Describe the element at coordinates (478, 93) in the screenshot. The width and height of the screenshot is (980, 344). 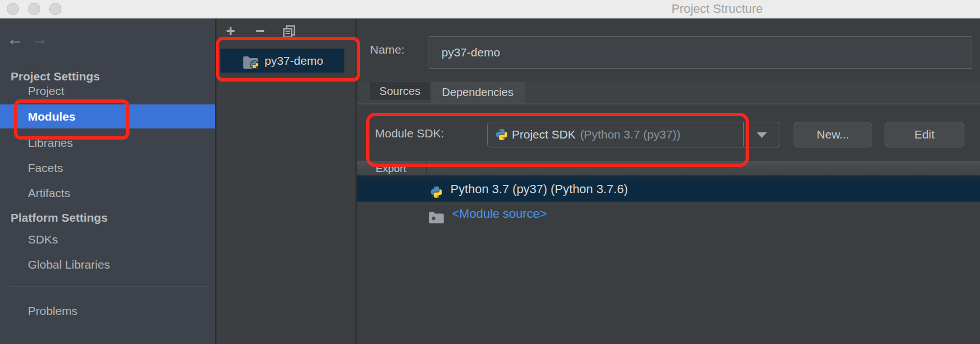
I see `tab-dependencies: Dependencies` at that location.